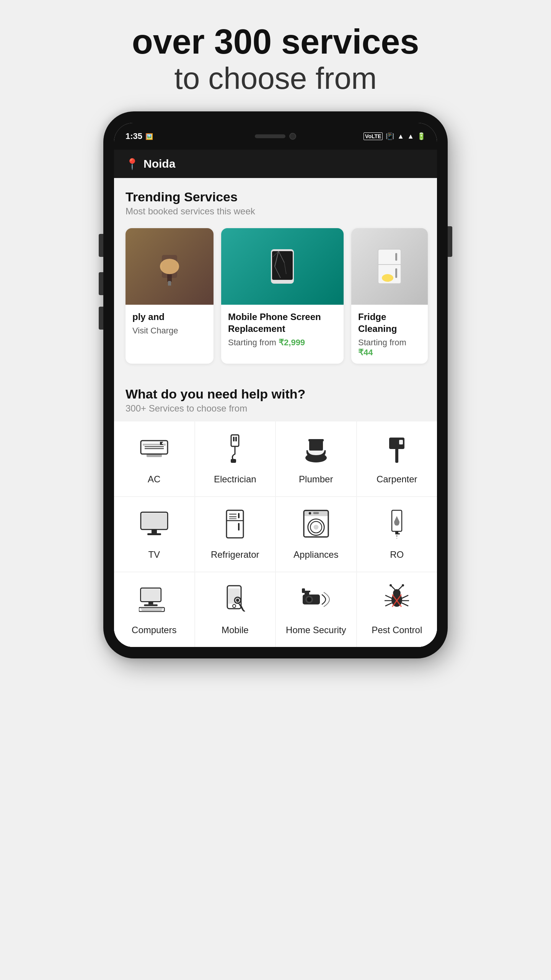  I want to click on speaker-grille, so click(270, 136).